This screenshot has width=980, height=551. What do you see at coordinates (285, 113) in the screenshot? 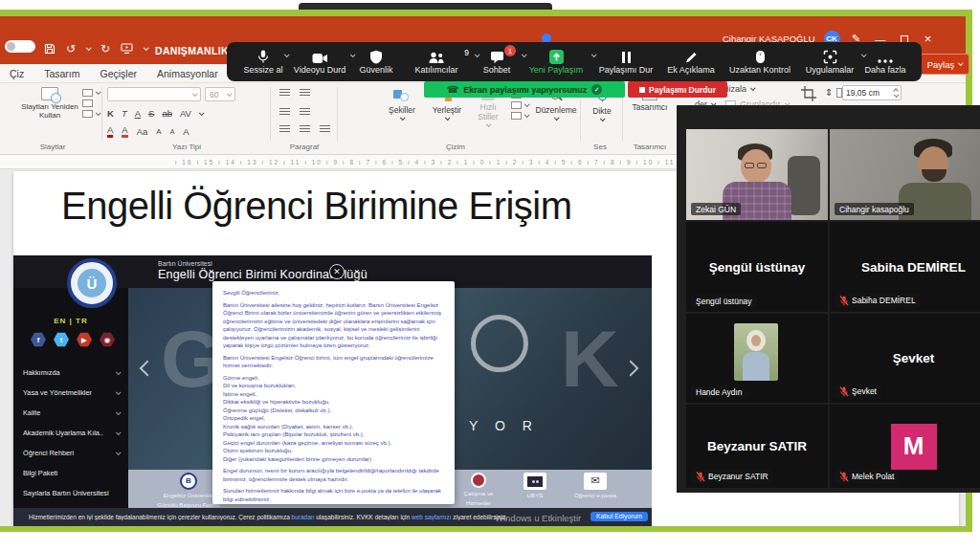
I see `indent-decrease-icon` at bounding box center [285, 113].